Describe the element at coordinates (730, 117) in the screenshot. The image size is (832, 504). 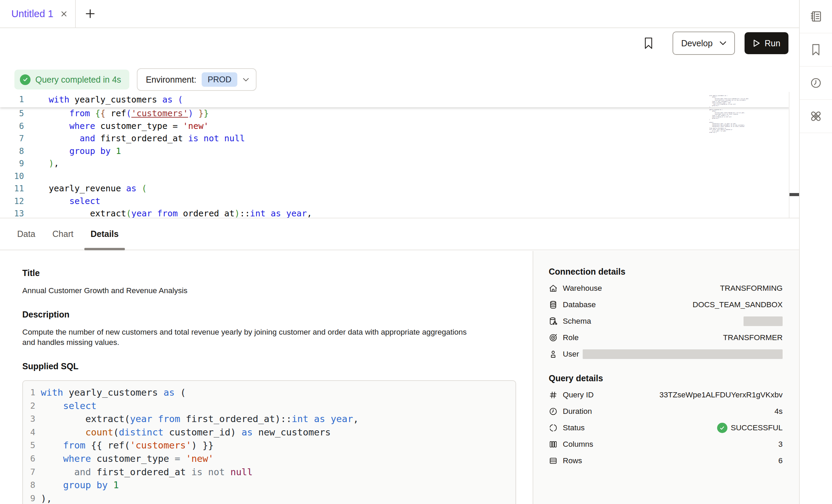
I see `editor-minimap: with yearly_customers as ( select extrac…` at that location.